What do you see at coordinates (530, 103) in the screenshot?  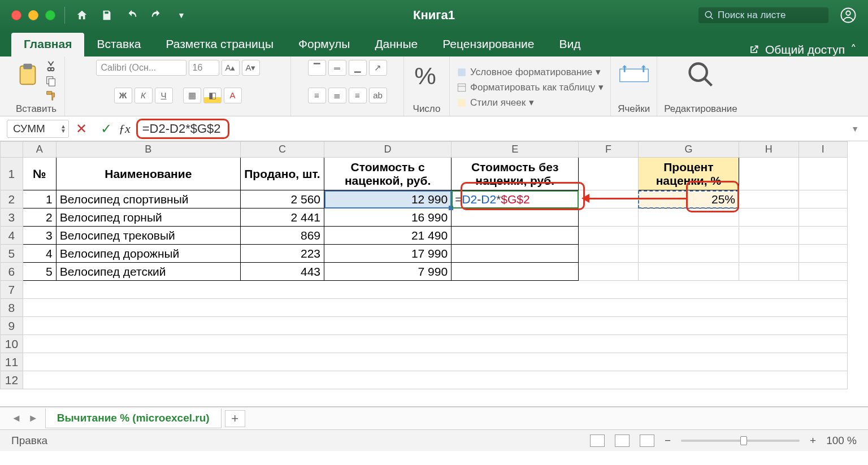 I see `cell-styles-button: Стили ячеек ▾` at bounding box center [530, 103].